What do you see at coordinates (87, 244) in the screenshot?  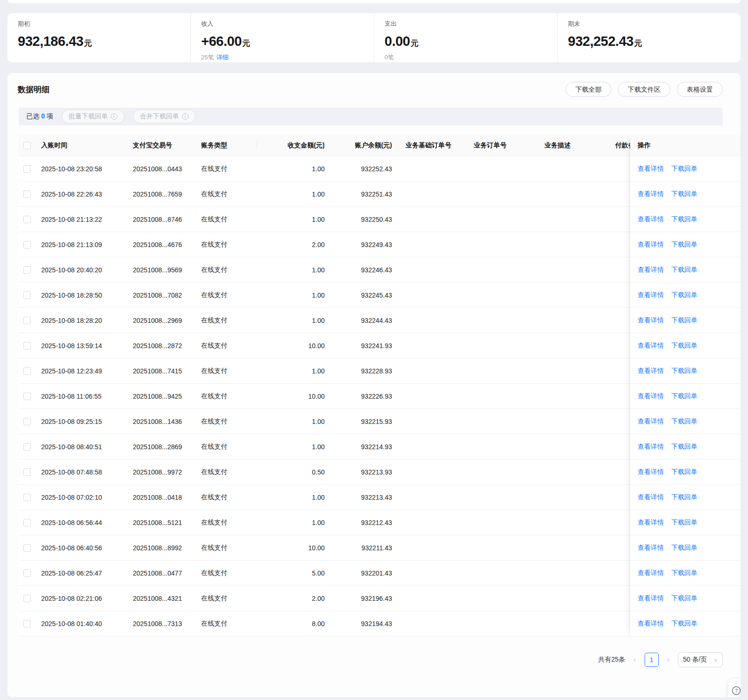 I see `cell-time: 2025-10-08 21:13:09` at bounding box center [87, 244].